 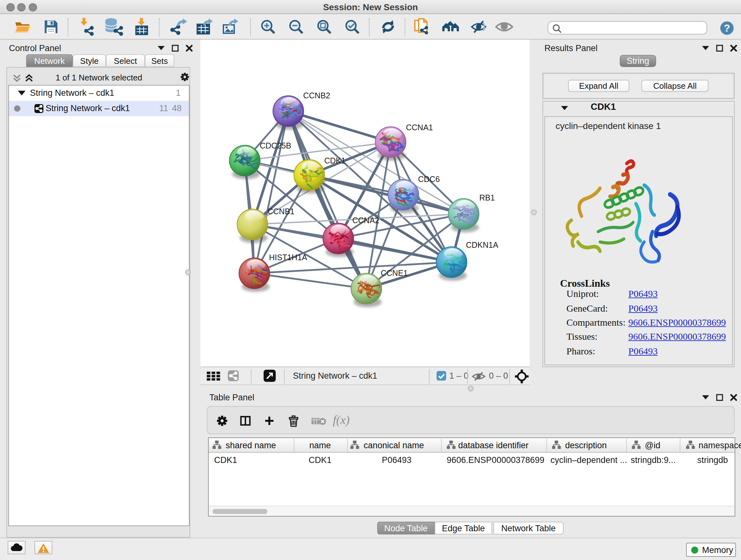 I want to click on svg-text: CDKN1A, so click(x=482, y=245).